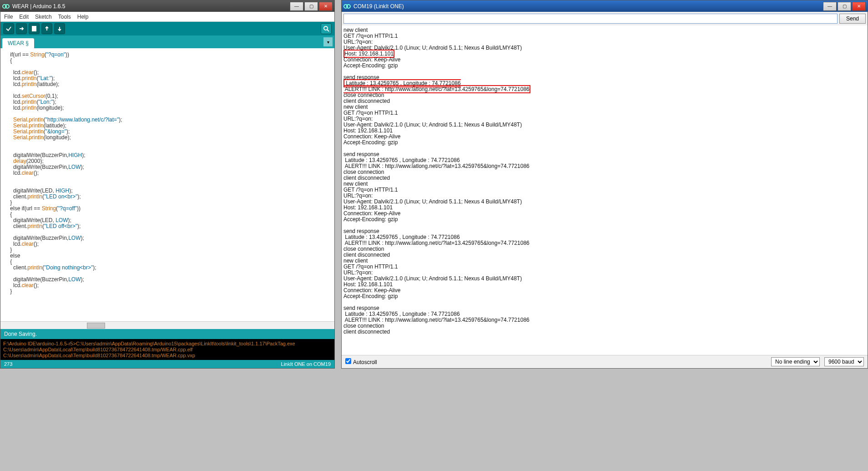  I want to click on menu-file: File, so click(8, 17).